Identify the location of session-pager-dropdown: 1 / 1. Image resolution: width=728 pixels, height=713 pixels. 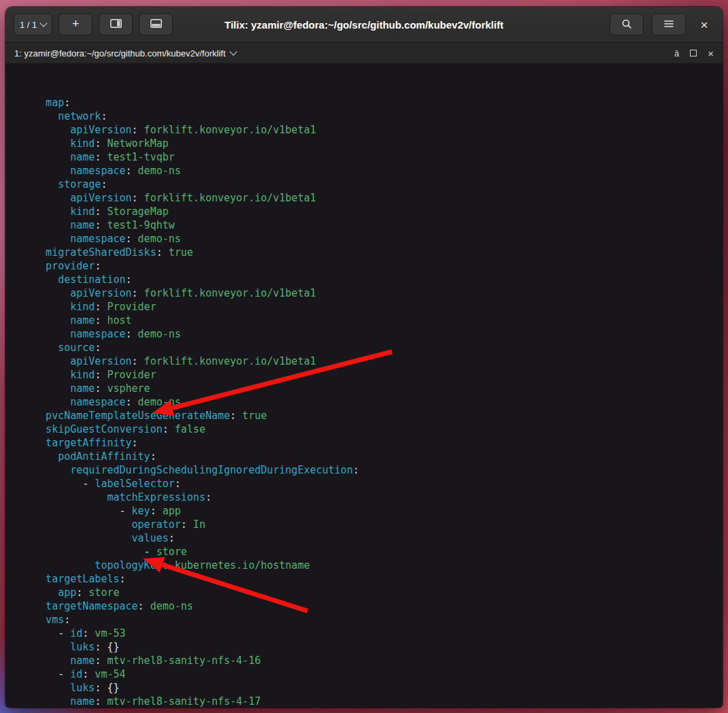
(33, 24).